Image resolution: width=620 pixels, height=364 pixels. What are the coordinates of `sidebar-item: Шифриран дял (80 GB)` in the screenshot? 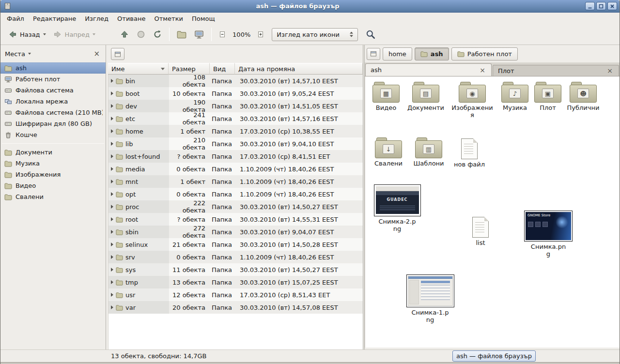 It's located at (53, 124).